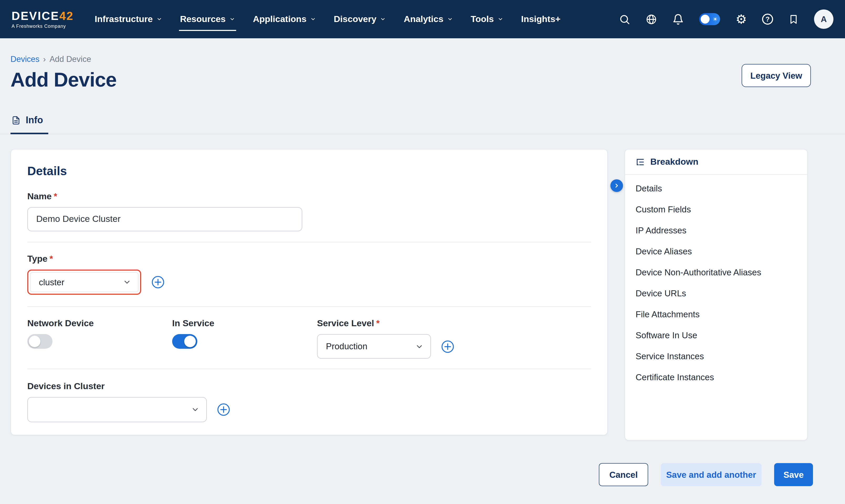 The width and height of the screenshot is (845, 504). I want to click on breadcrumb-devices-link: Devices, so click(25, 59).